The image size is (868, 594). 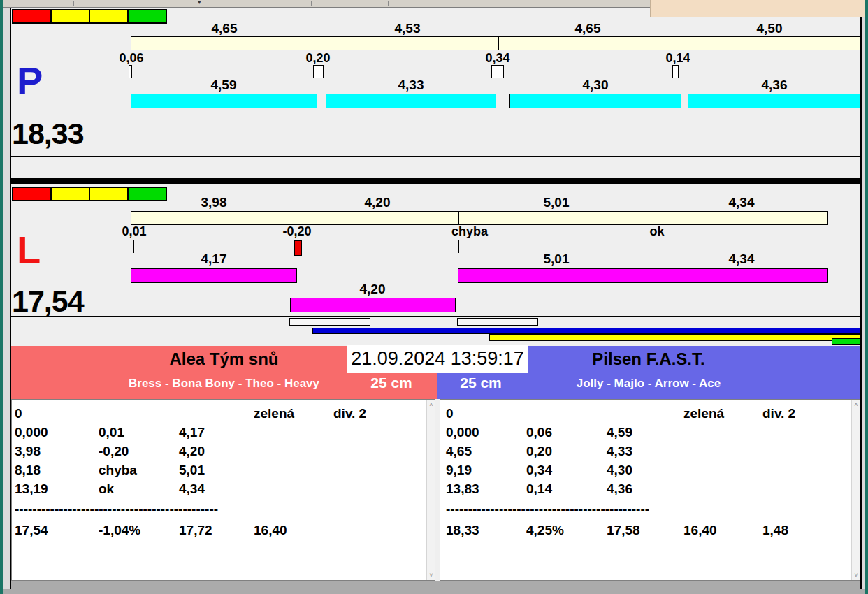 What do you see at coordinates (545, 531) in the screenshot?
I see `table-total-cell: 4,25%` at bounding box center [545, 531].